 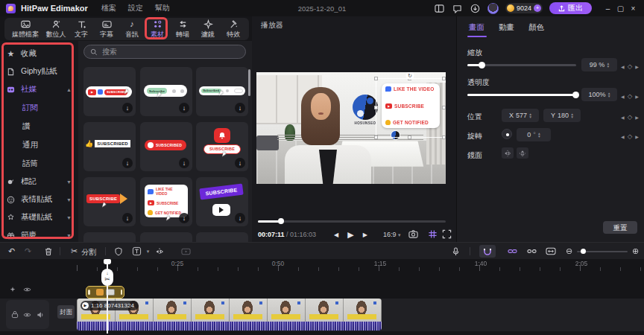 I want to click on microphone-icon, so click(x=456, y=252).